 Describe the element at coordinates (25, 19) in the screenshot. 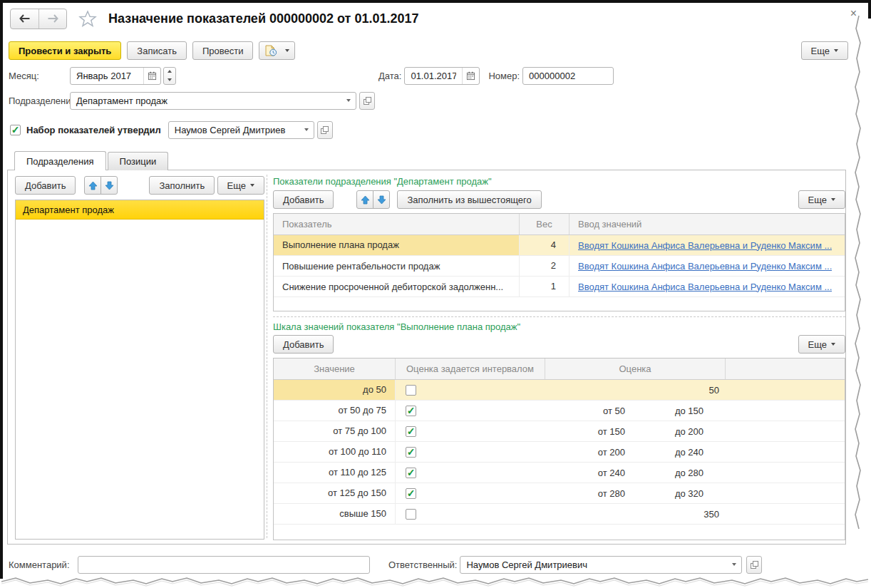

I see `back-arrow-icon` at that location.